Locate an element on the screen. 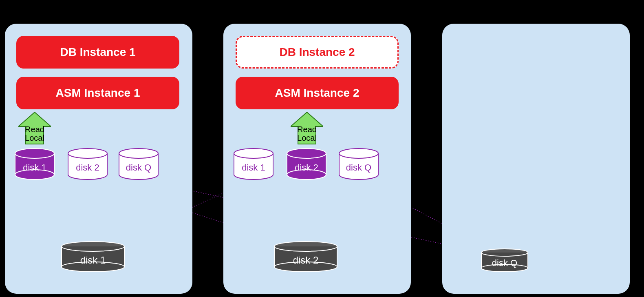 This screenshot has height=297, width=644. node1-disk1-label: disk 1 is located at coordinates (35, 168).